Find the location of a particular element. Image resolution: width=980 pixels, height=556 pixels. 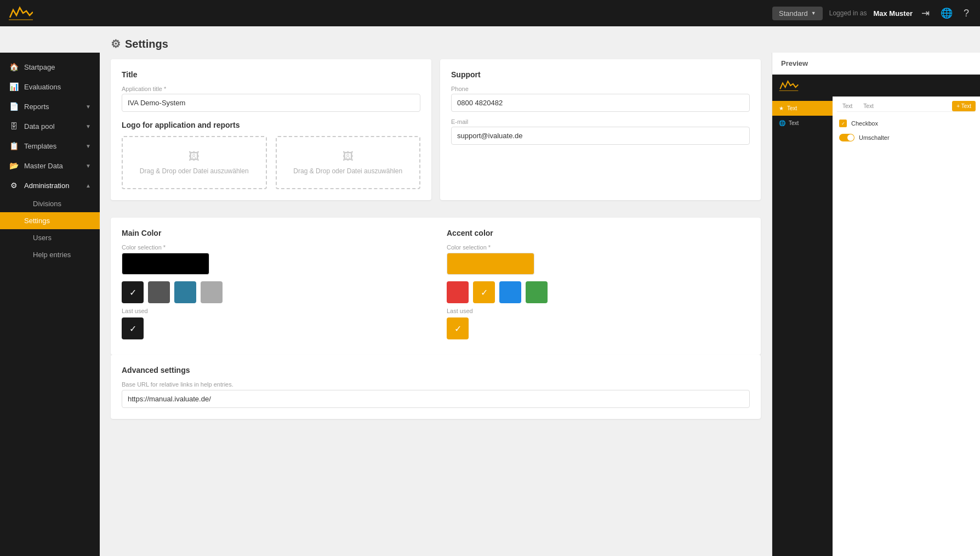

email-label: E-mail is located at coordinates (601, 122).